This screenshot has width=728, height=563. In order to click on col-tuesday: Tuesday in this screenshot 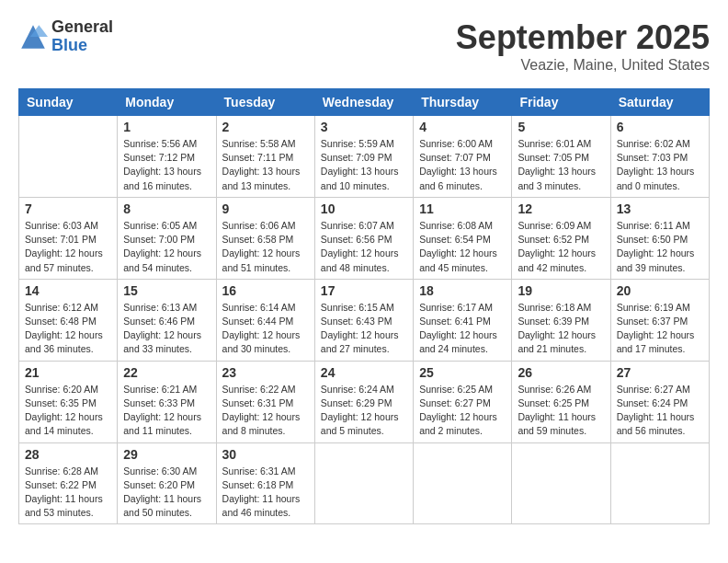, I will do `click(265, 103)`.